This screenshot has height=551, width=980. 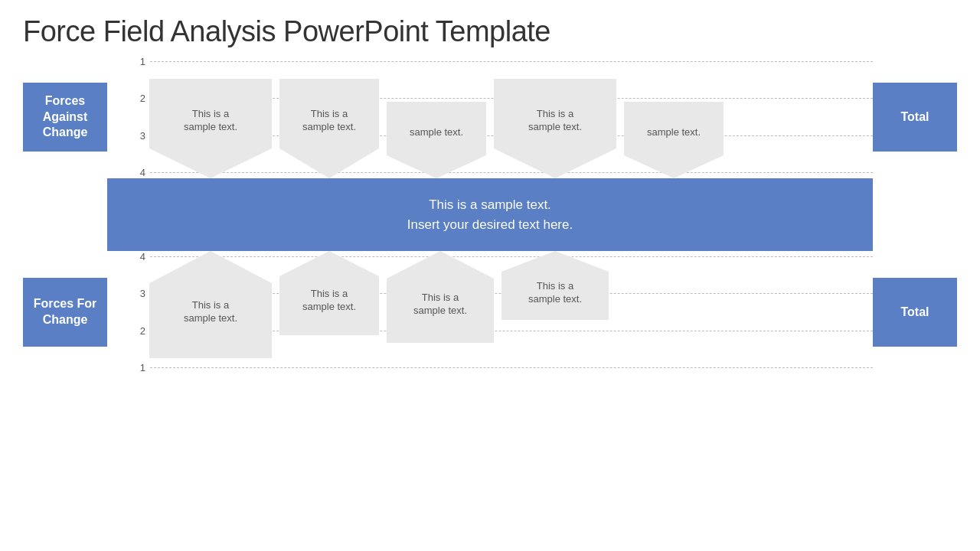 I want to click on for-total: Total, so click(x=915, y=312).